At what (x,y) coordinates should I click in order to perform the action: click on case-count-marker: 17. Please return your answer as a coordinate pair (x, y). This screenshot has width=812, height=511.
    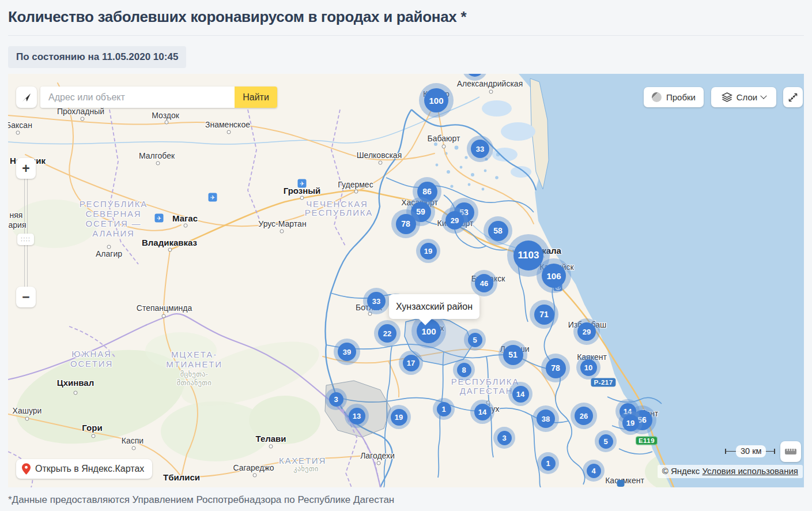
    Looking at the image, I should click on (411, 363).